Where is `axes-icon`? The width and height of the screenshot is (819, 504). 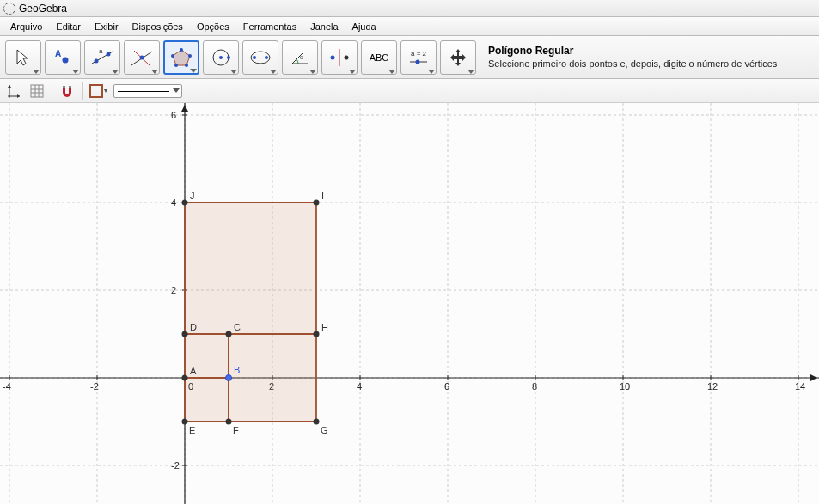
axes-icon is located at coordinates (13, 91).